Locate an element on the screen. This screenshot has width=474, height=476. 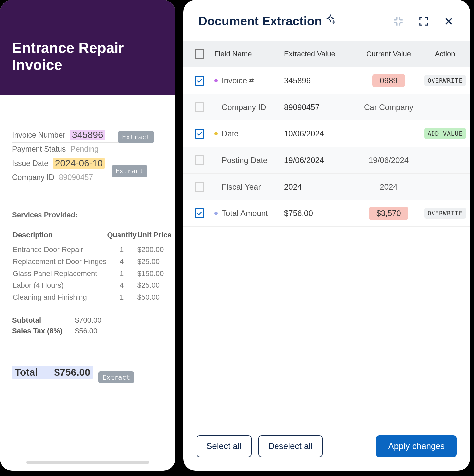
service-row: Labor (4 Hours)4$25.00 is located at coordinates (92, 285).